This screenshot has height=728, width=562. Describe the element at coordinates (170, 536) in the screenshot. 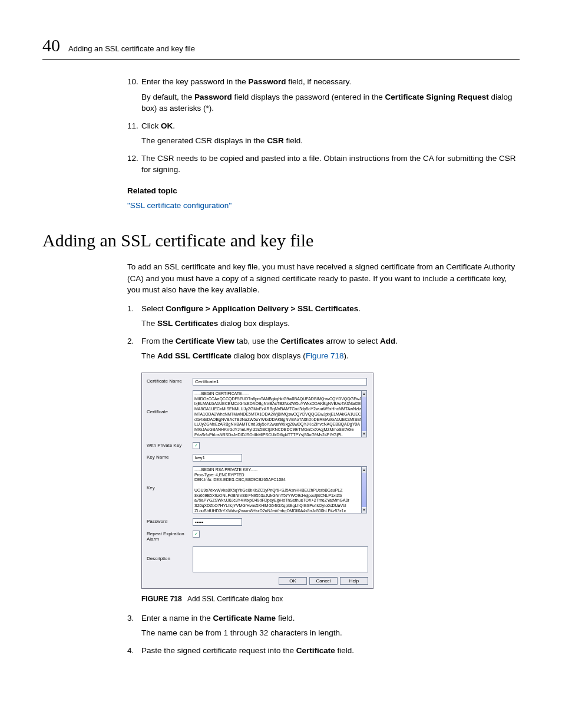

I see `label-repeat-alarm: Repeat Expiration Alarm` at that location.